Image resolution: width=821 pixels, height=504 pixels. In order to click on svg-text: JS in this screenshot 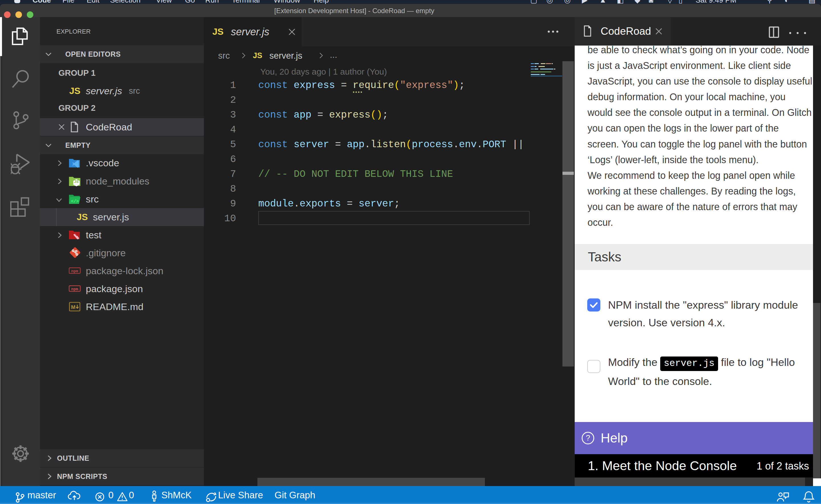, I will do `click(76, 181)`.